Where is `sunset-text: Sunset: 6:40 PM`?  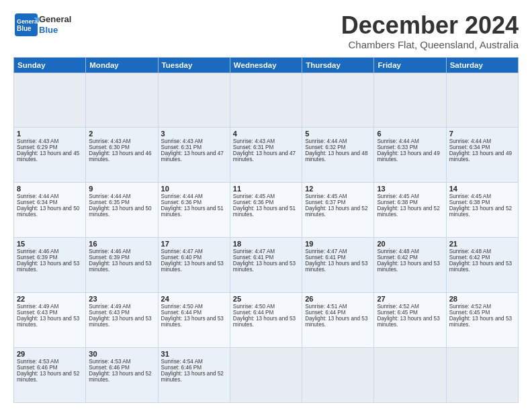
sunset-text: Sunset: 6:40 PM is located at coordinates (181, 258).